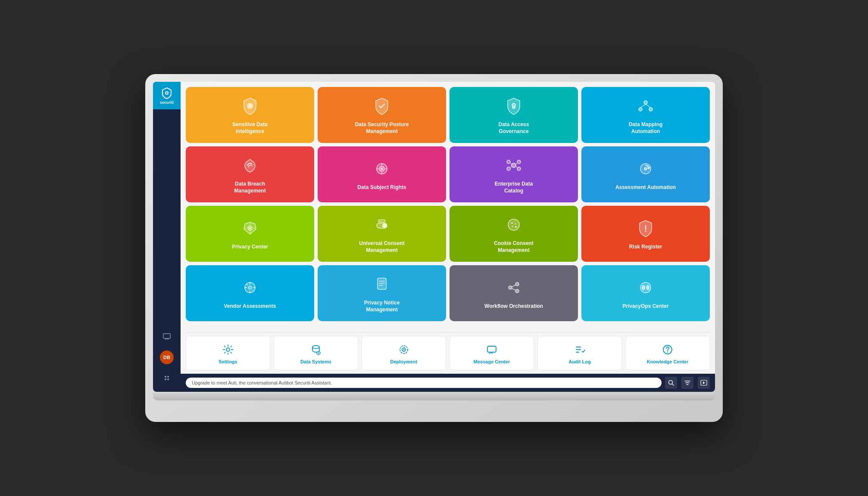  I want to click on settings-label: Settings, so click(228, 362).